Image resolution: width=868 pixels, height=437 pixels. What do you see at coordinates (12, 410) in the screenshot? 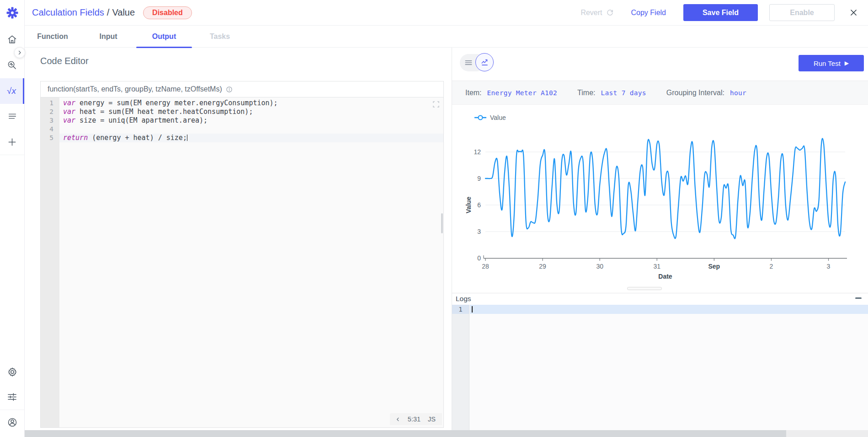
I see `sidebar-divider-bottom` at bounding box center [12, 410].